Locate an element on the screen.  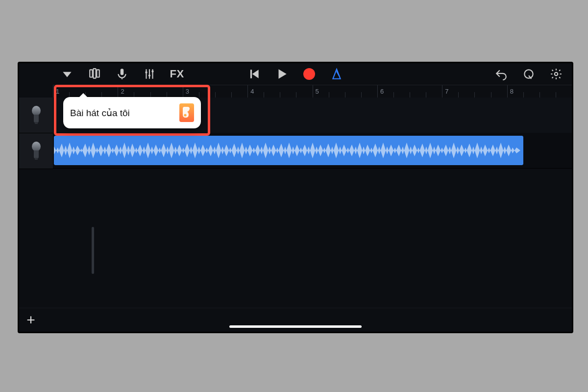
navigation-menu-button is located at coordinates (67, 74).